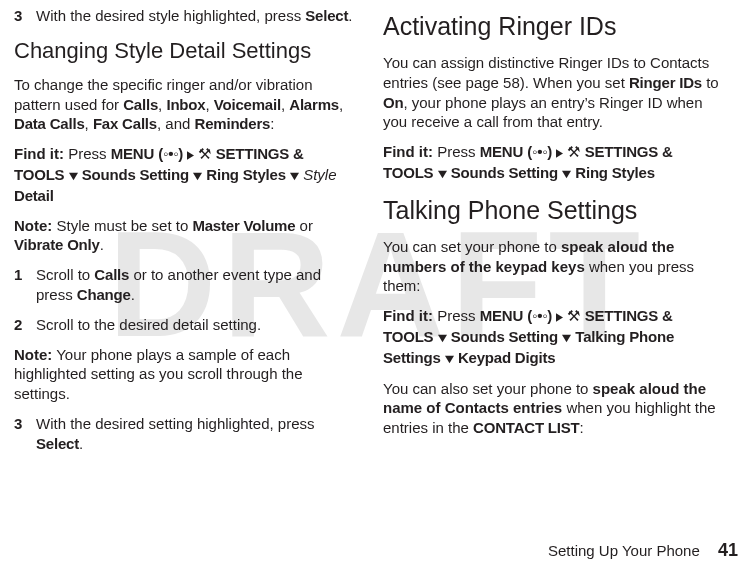  What do you see at coordinates (248, 104) in the screenshot?
I see `term: Voicemail` at bounding box center [248, 104].